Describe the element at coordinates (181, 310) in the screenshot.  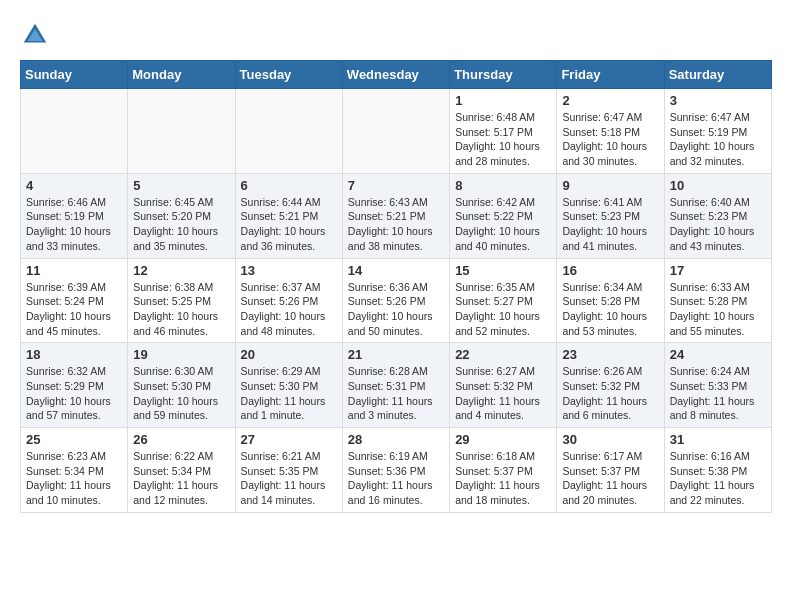
I see `day-info: Sunrise: 6:38 AM Sunset: 5:25 PM Dayligh…` at that location.